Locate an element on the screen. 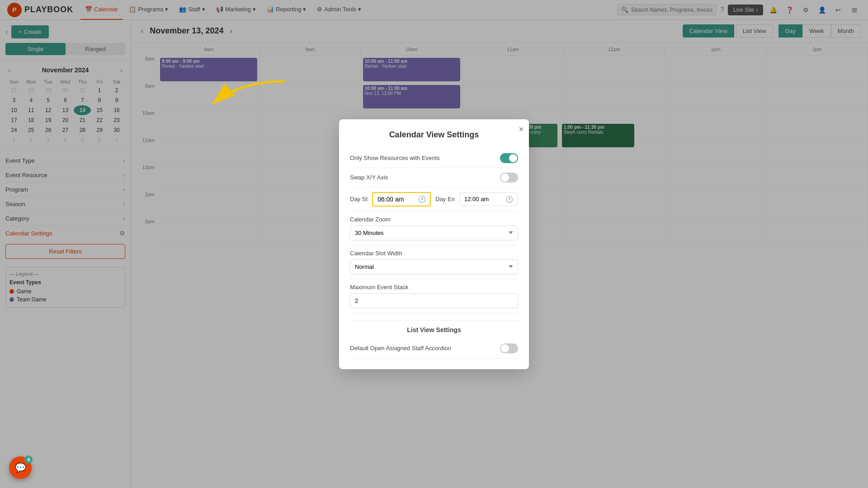 This screenshot has width=868, height=488. modal-close-button: × is located at coordinates (521, 129).